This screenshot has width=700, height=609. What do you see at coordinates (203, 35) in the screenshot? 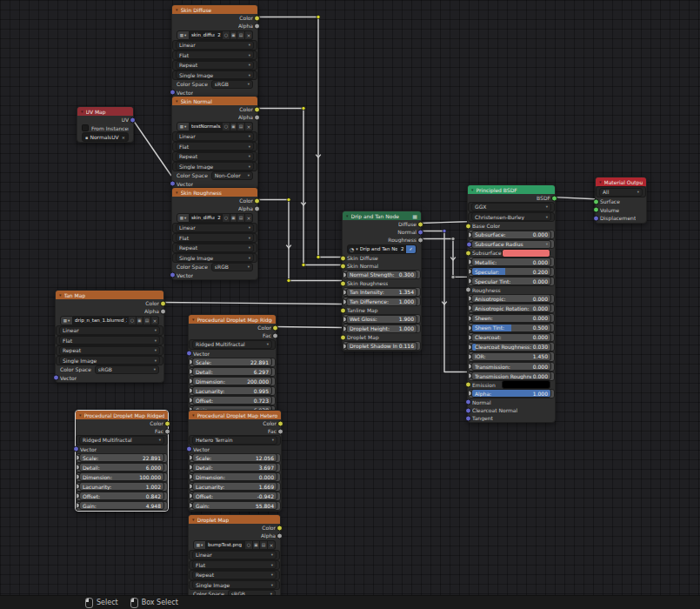
I see `image-name-field: skin_diffuse` at bounding box center [203, 35].